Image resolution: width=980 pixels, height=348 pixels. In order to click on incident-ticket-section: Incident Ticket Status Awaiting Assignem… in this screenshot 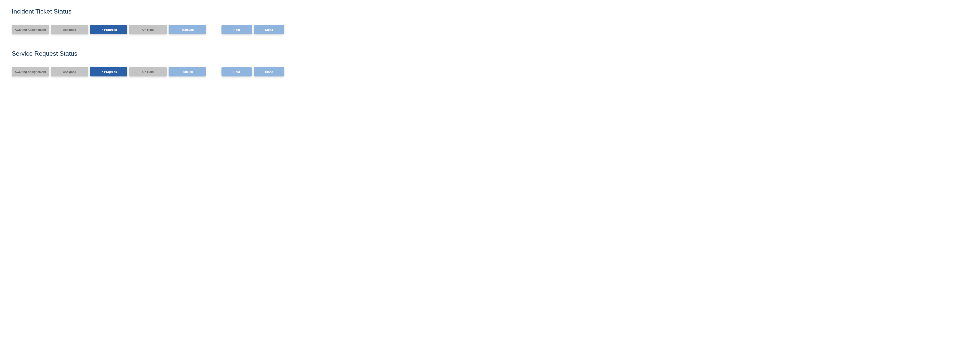, I will do `click(490, 21)`.